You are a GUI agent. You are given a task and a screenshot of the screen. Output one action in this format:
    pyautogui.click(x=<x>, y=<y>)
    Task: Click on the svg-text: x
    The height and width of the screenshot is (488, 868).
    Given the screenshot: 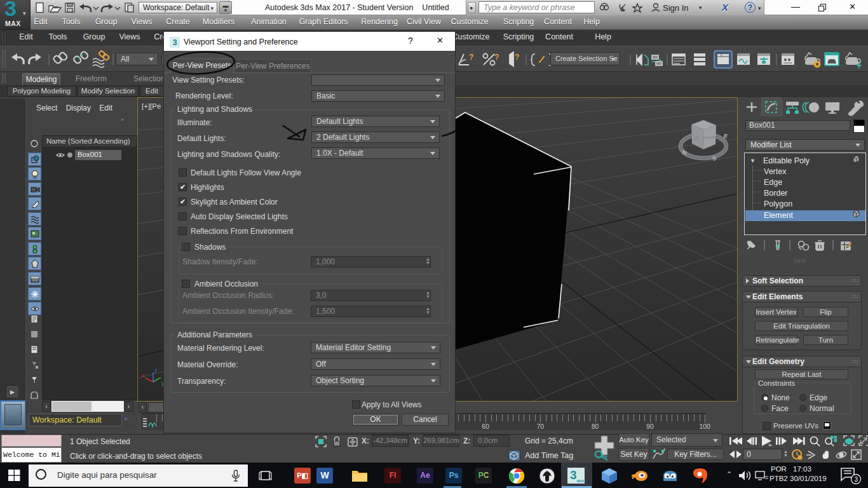 What is the action you would take?
    pyautogui.click(x=144, y=376)
    